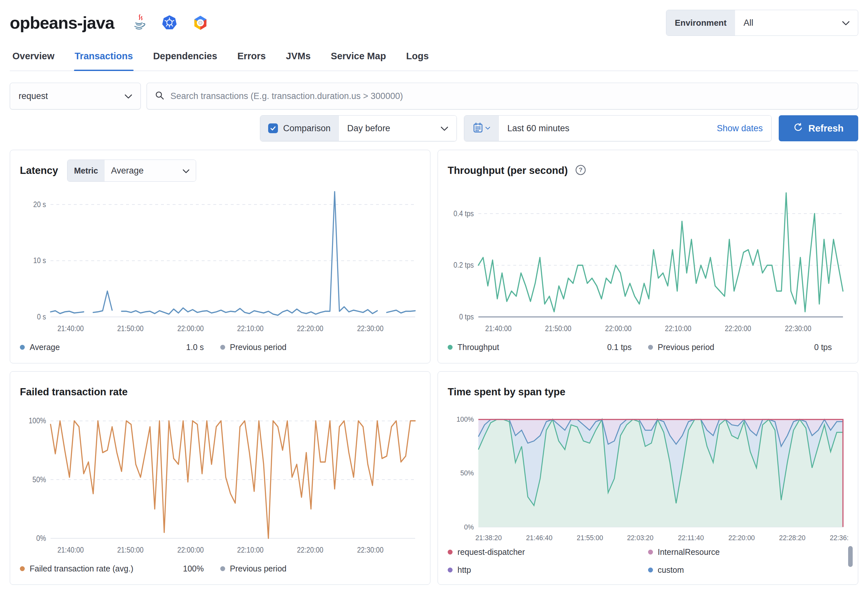  Describe the element at coordinates (749, 23) in the screenshot. I see `environment-value: All` at that location.